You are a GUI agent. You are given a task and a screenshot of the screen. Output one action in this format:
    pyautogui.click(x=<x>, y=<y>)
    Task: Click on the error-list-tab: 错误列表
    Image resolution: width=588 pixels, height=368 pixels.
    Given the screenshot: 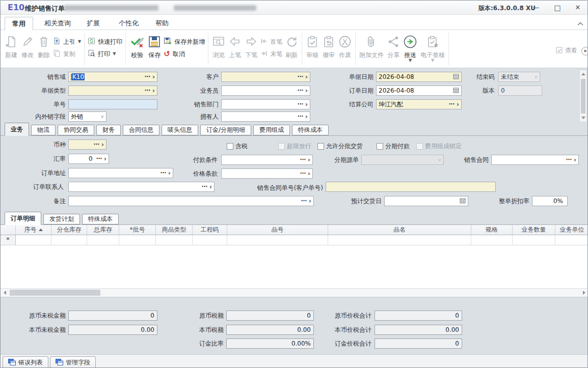 What is the action you would take?
    pyautogui.click(x=25, y=362)
    